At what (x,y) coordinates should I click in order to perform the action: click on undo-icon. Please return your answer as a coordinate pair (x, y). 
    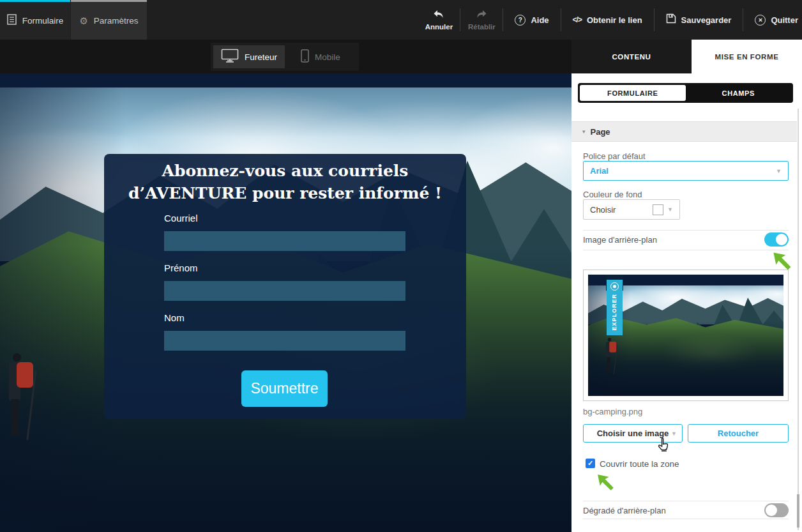
    Looking at the image, I should click on (439, 15).